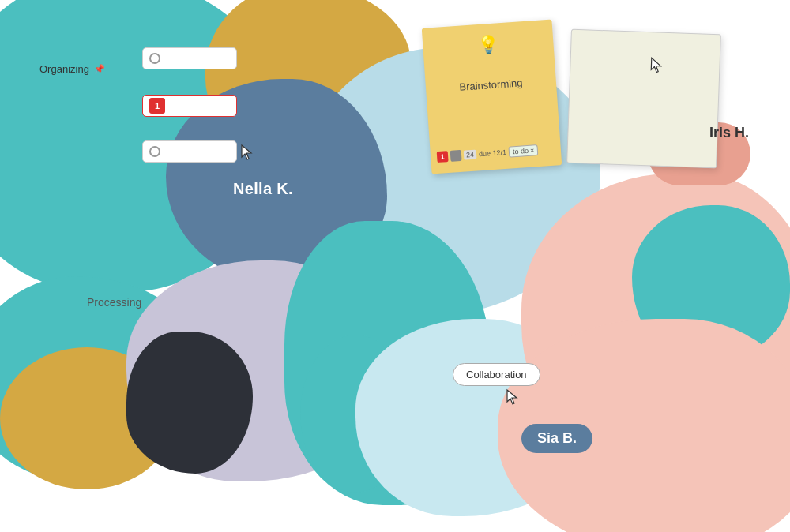  Describe the element at coordinates (657, 65) in the screenshot. I see `cursor-icon` at that location.